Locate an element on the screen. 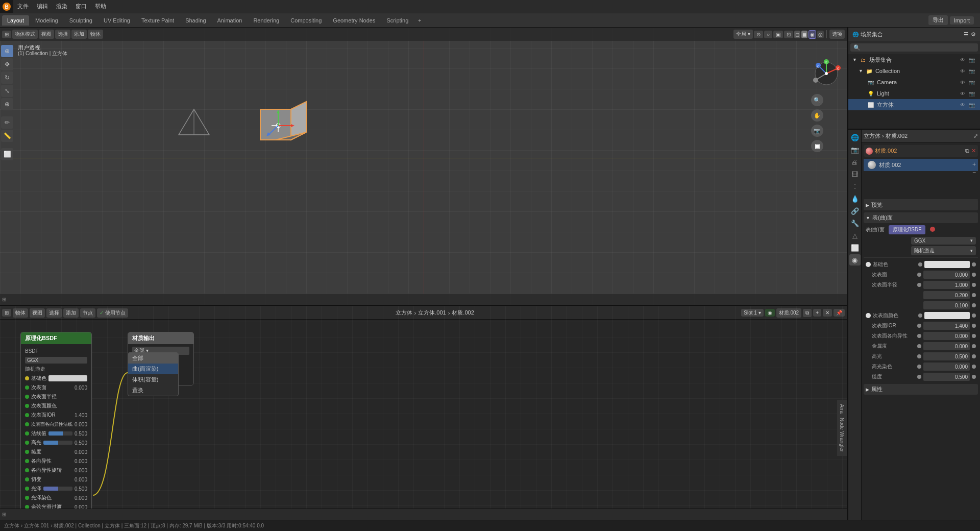  status-material-label: 材质.002 is located at coordinates (63, 526).